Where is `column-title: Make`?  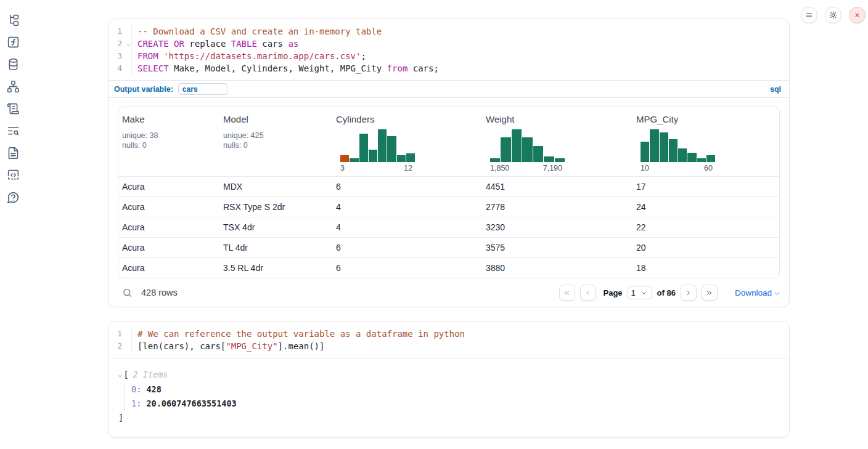
column-title: Make is located at coordinates (168, 119).